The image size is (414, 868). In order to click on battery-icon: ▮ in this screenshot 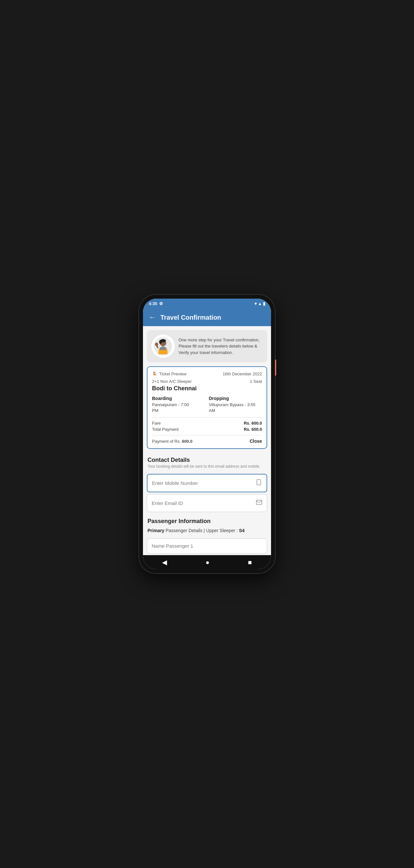, I will do `click(264, 304)`.